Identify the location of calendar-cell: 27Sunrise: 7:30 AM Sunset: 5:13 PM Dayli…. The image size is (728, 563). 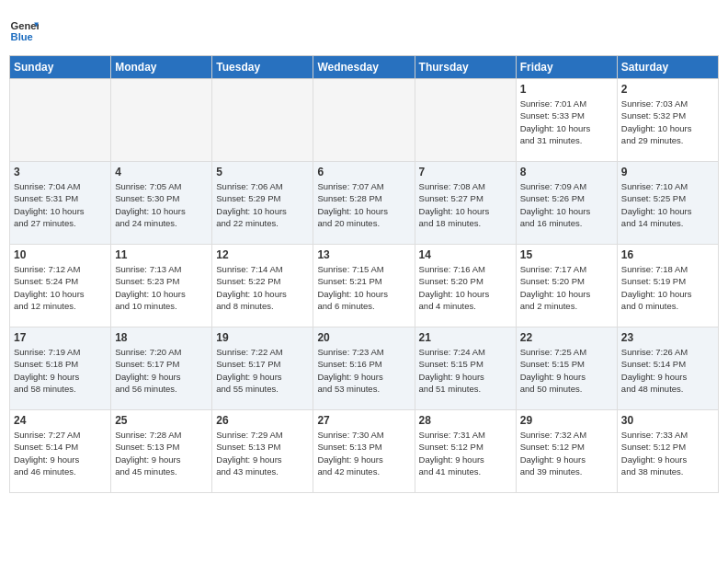
(364, 452).